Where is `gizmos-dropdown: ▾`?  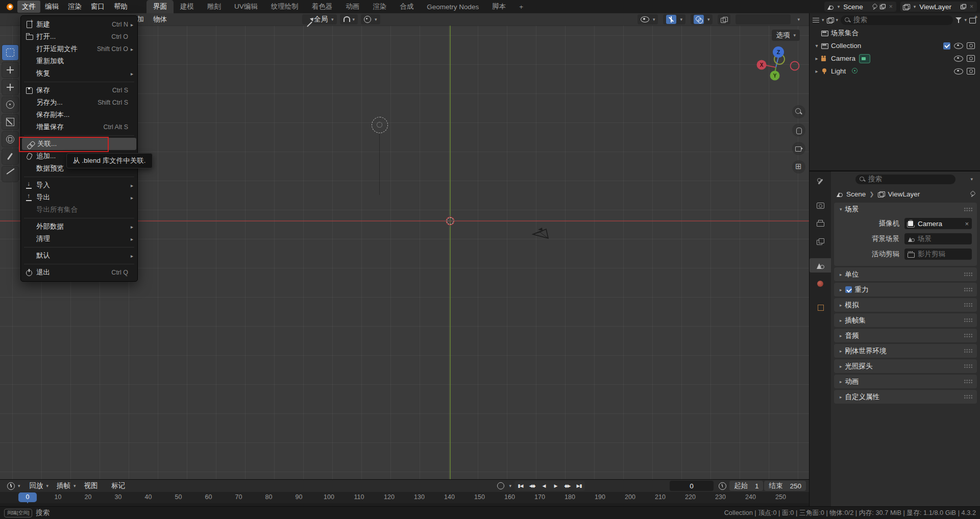 gizmos-dropdown: ▾ is located at coordinates (674, 19).